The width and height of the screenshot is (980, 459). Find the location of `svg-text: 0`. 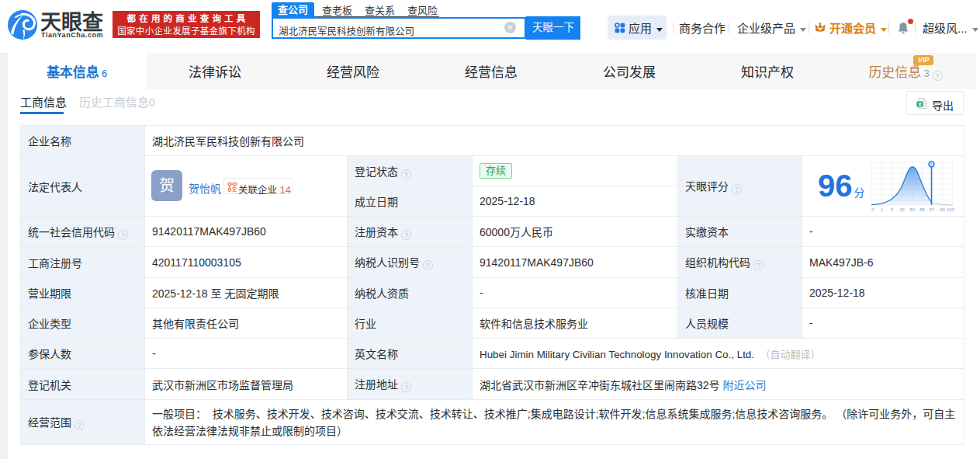

svg-text: 0 is located at coordinates (873, 210).